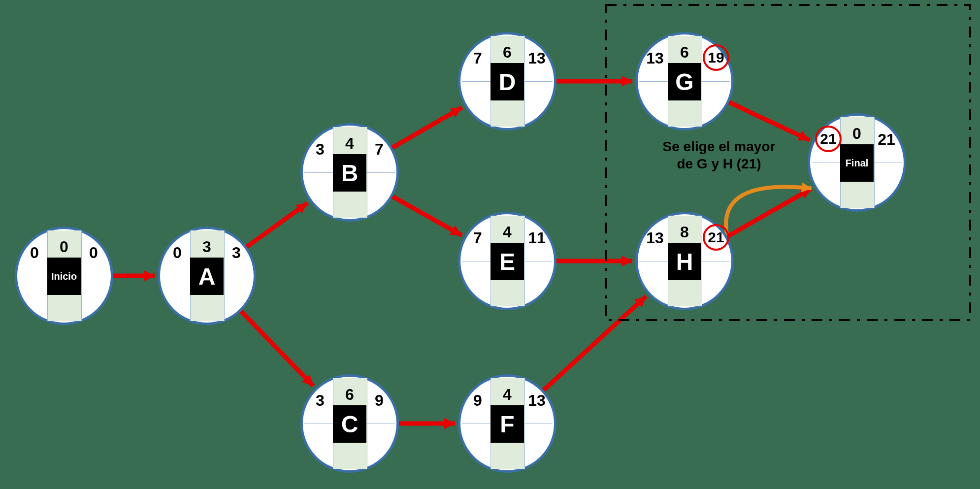 The height and width of the screenshot is (489, 980). I want to click on node-h: 81321H, so click(685, 261).